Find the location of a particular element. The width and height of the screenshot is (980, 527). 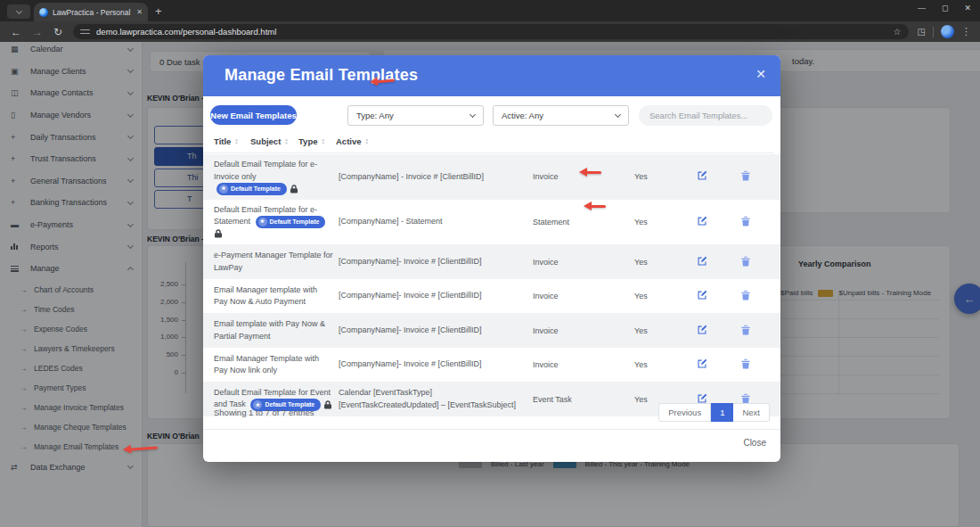

window-close-icon: ✕ is located at coordinates (968, 8).